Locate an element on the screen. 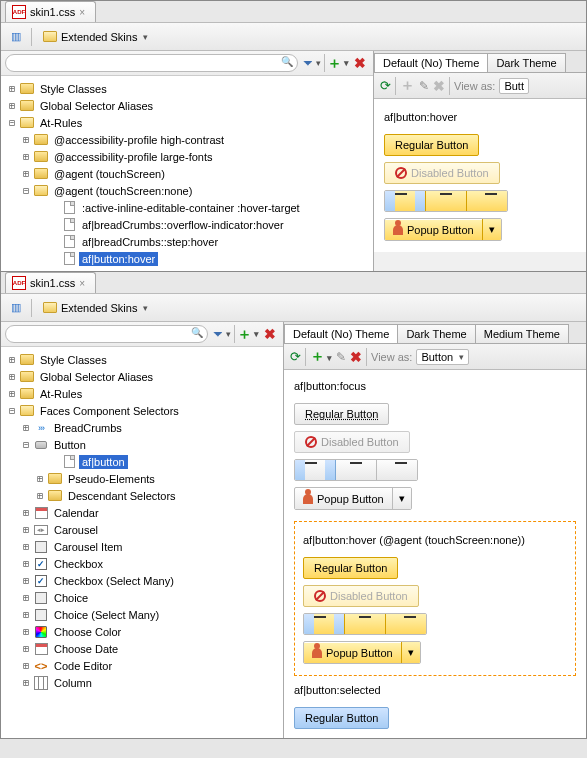  view-as-select: Butt is located at coordinates (514, 86).